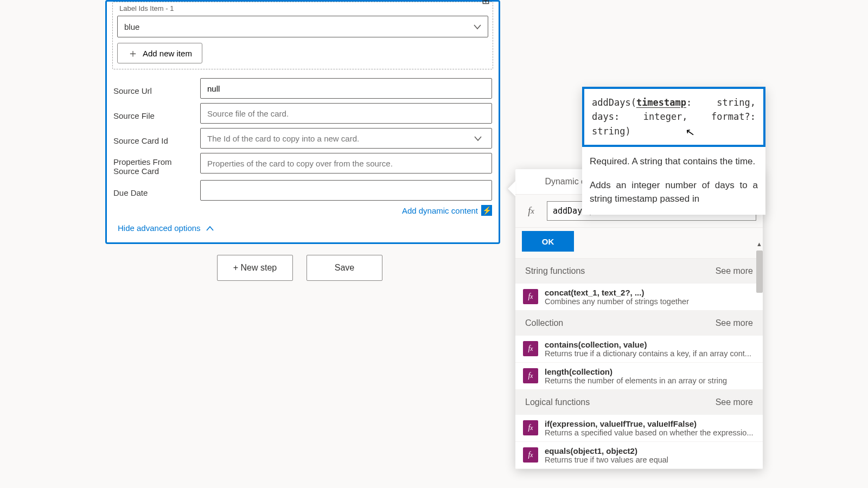  Describe the element at coordinates (650, 460) in the screenshot. I see `fn-description: Returns true if two values are equal` at that location.